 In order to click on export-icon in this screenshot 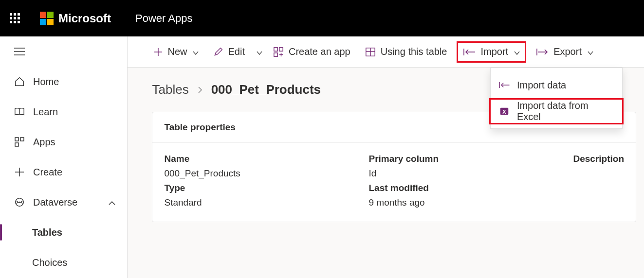, I will do `click(542, 52)`.